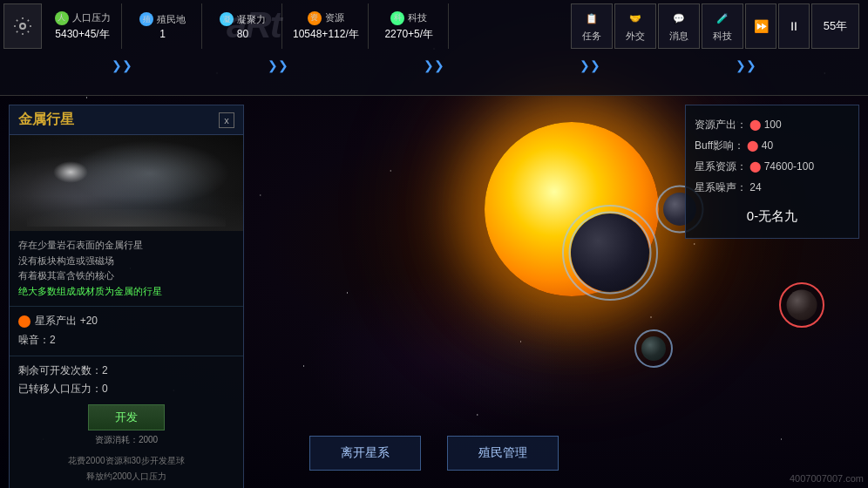 The height and width of the screenshot is (488, 868). I want to click on buff-icon: ⬤, so click(753, 146).